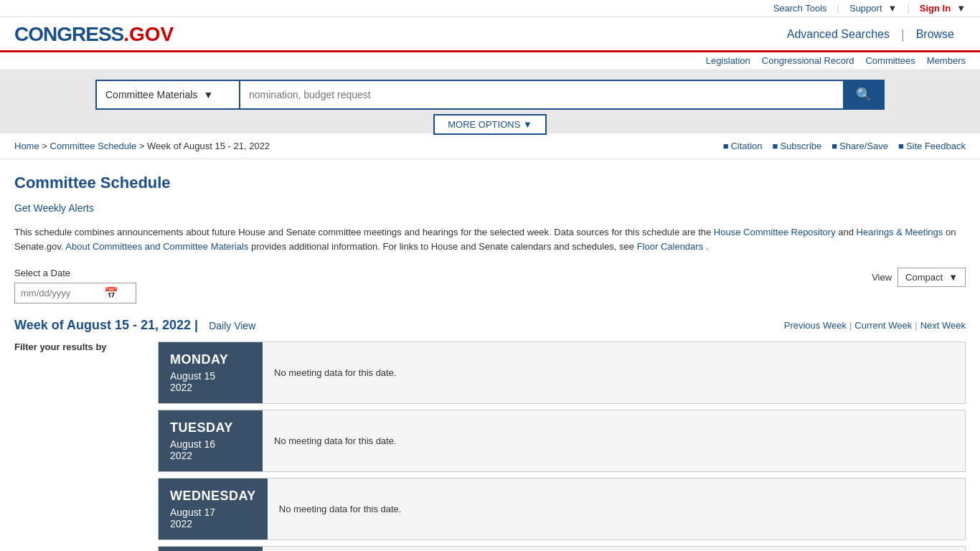 The width and height of the screenshot is (980, 551). I want to click on week-header: Week of August 15 - 21, 2022 | Daily Vie…, so click(490, 326).